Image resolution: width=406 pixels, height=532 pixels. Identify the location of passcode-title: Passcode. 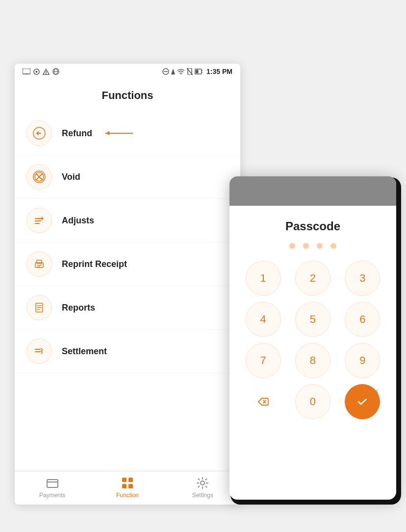
(313, 224).